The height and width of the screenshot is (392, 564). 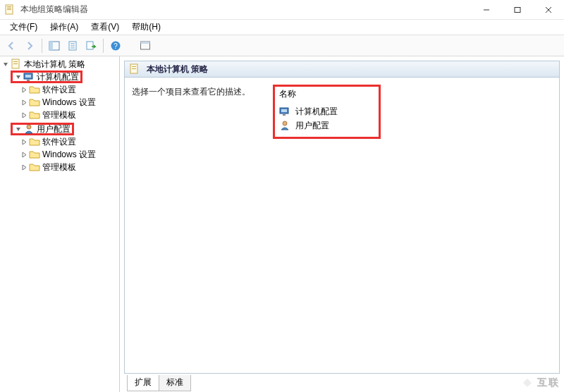 What do you see at coordinates (541, 383) in the screenshot?
I see `watermark: 互联` at bounding box center [541, 383].